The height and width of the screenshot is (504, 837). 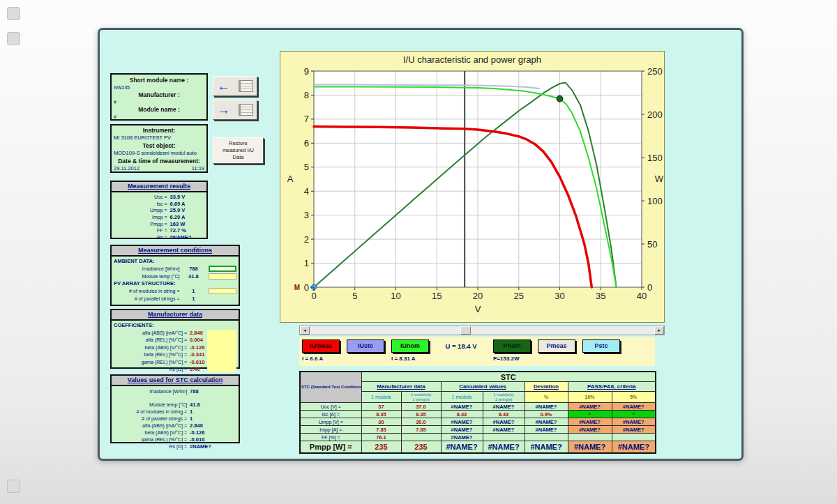 What do you see at coordinates (478, 310) in the screenshot?
I see `x-axis-label: V` at bounding box center [478, 310].